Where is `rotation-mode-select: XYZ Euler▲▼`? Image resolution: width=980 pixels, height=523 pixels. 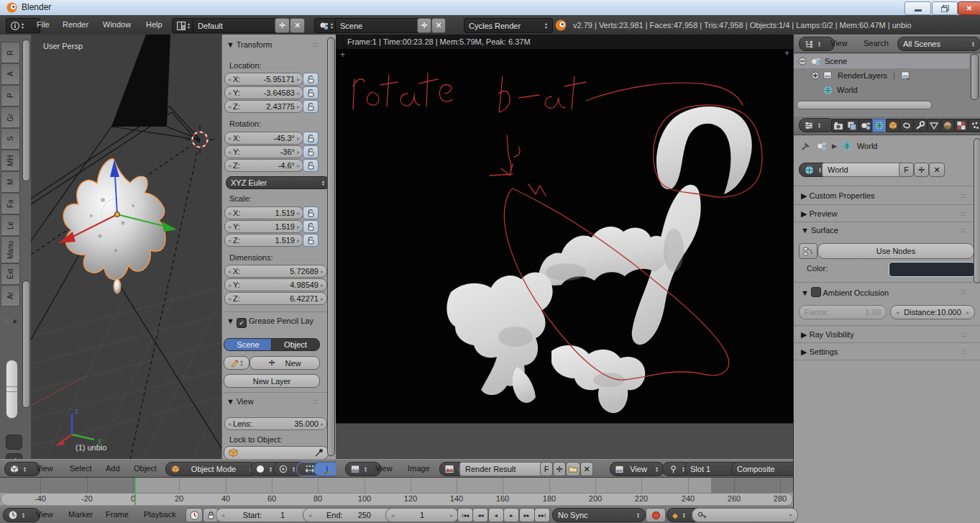 rotation-mode-select: XYZ Euler▲▼ is located at coordinates (278, 183).